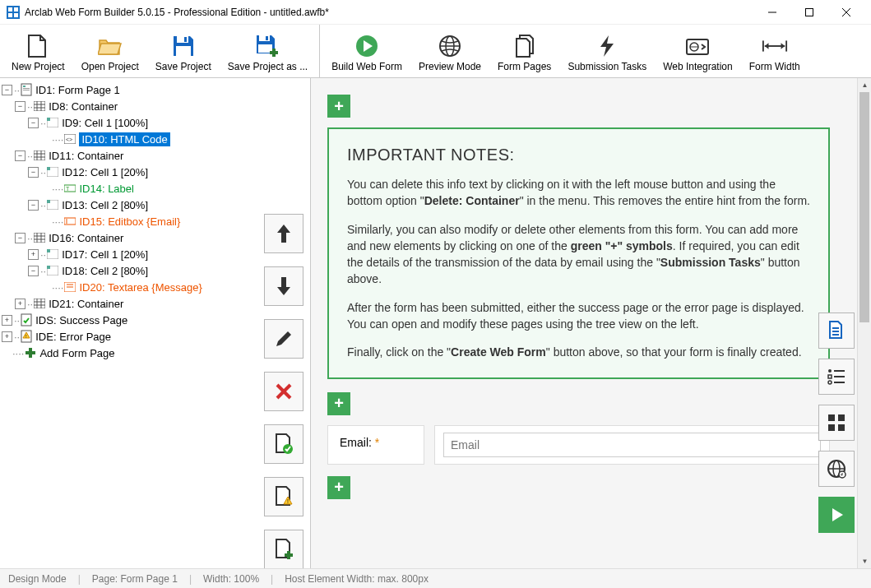 The width and height of the screenshot is (871, 588). What do you see at coordinates (607, 53) in the screenshot?
I see `submission-tasks-button: Submission Tasks` at bounding box center [607, 53].